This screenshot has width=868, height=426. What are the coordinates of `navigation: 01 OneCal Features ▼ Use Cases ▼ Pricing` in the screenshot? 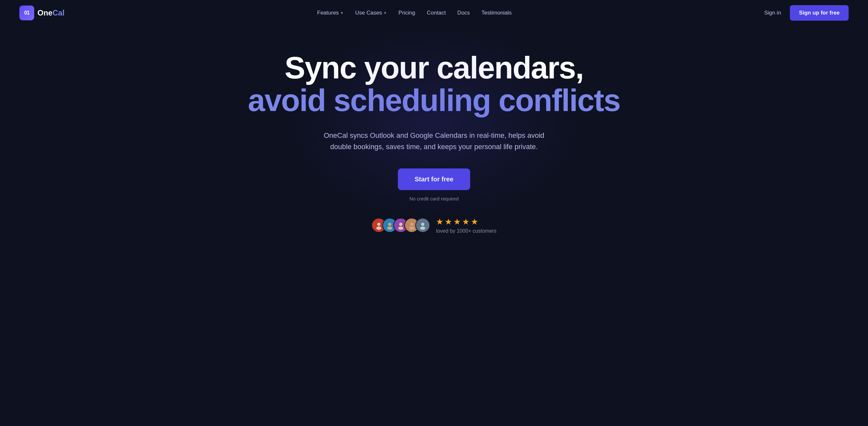 It's located at (434, 13).